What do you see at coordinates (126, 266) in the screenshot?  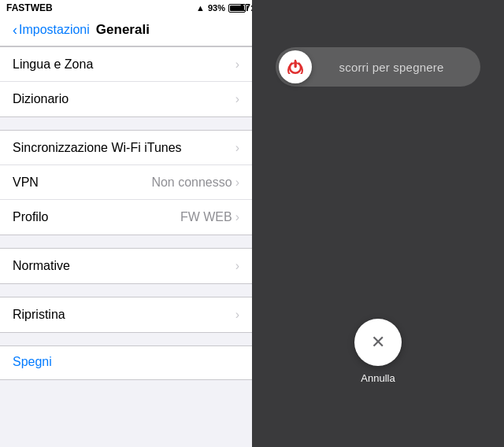 I see `list-item-normative: Normative ›` at bounding box center [126, 266].